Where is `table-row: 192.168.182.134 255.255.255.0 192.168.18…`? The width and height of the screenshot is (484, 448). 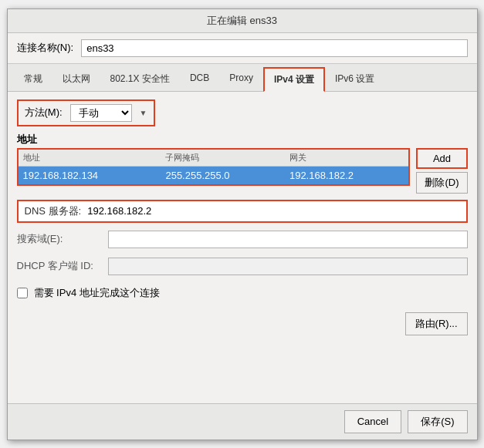 table-row: 192.168.182.134 255.255.255.0 192.168.18… is located at coordinates (214, 175).